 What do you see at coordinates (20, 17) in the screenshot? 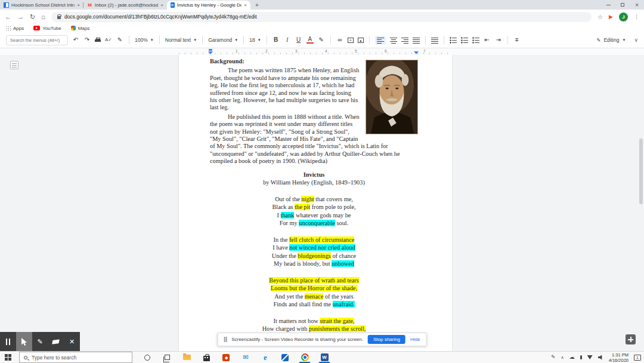
I see `forward-icon: →` at bounding box center [20, 17].